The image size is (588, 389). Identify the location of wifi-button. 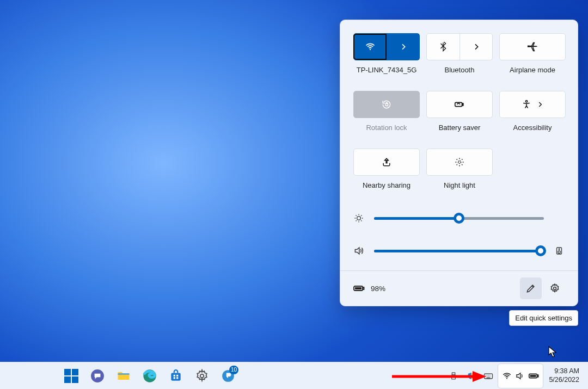
(387, 47).